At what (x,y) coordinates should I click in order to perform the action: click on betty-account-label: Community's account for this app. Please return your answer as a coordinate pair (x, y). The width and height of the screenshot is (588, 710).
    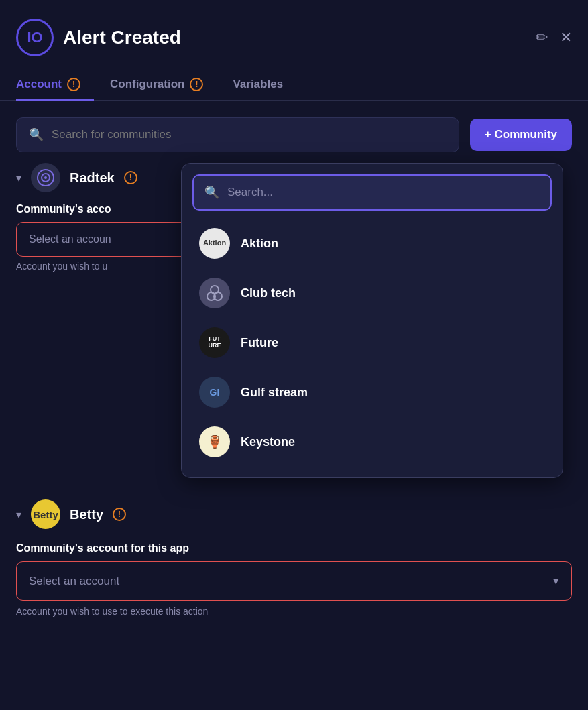
    Looking at the image, I should click on (294, 548).